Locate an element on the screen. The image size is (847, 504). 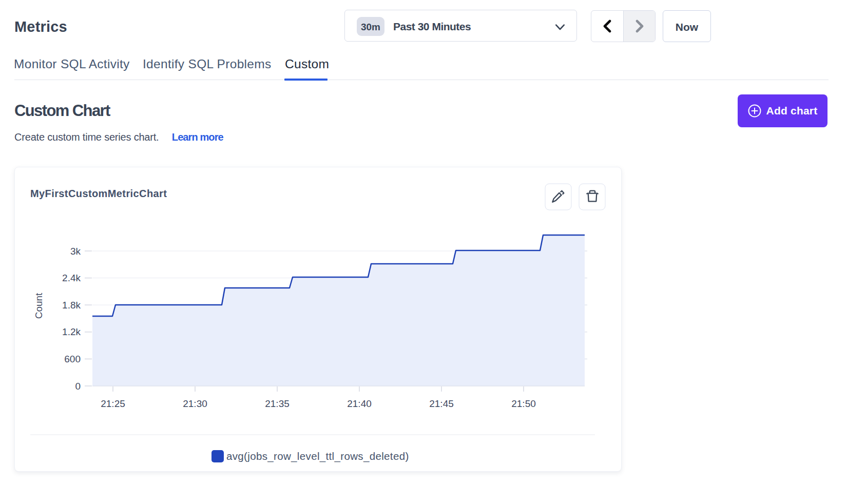
svg-text: 3k is located at coordinates (76, 251).